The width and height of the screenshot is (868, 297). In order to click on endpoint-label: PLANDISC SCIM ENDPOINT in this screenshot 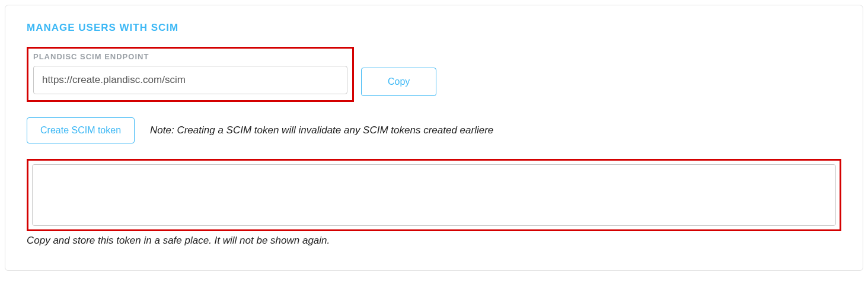, I will do `click(190, 57)`.